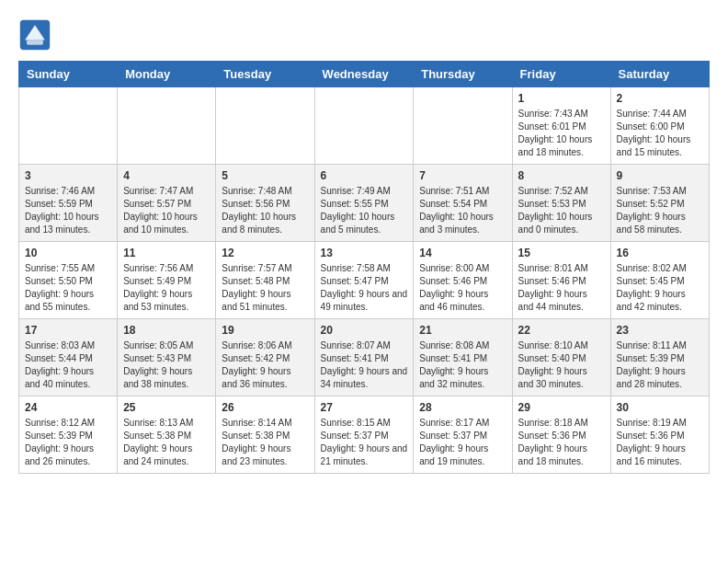 The width and height of the screenshot is (728, 563). Describe the element at coordinates (462, 211) in the screenshot. I see `day-info: Sunrise: 7:51 AM Sunset: 5:54 PM Dayligh…` at that location.